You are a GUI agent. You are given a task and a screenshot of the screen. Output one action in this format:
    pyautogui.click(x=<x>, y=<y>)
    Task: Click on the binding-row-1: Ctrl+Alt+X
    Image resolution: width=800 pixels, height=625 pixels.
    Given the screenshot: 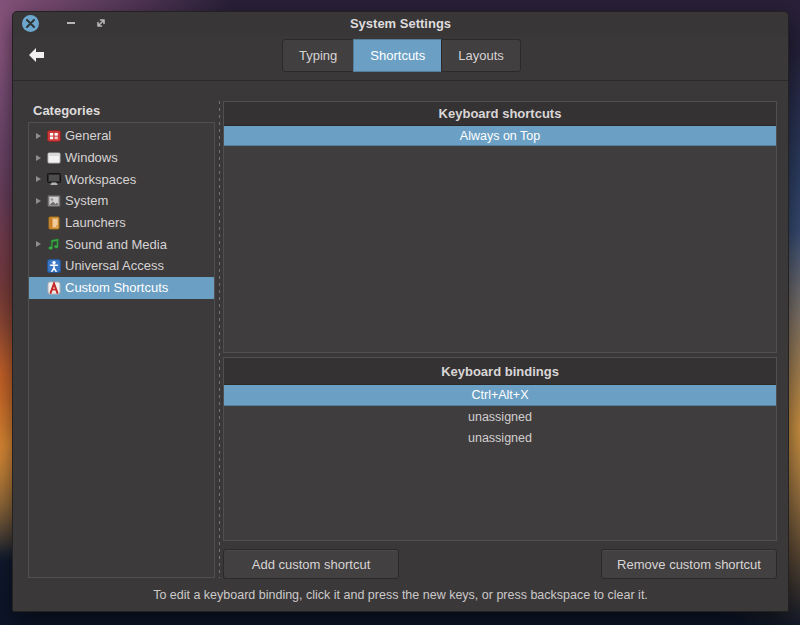 What is the action you would take?
    pyautogui.click(x=500, y=396)
    